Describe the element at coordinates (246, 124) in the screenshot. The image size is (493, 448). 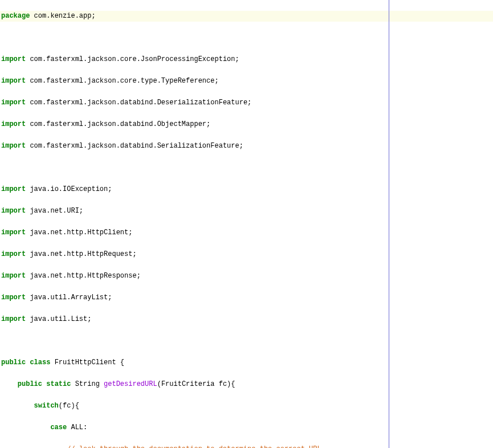
I see `code-line: import com.fasterxml.jackson.databind.Ob…` at that location.